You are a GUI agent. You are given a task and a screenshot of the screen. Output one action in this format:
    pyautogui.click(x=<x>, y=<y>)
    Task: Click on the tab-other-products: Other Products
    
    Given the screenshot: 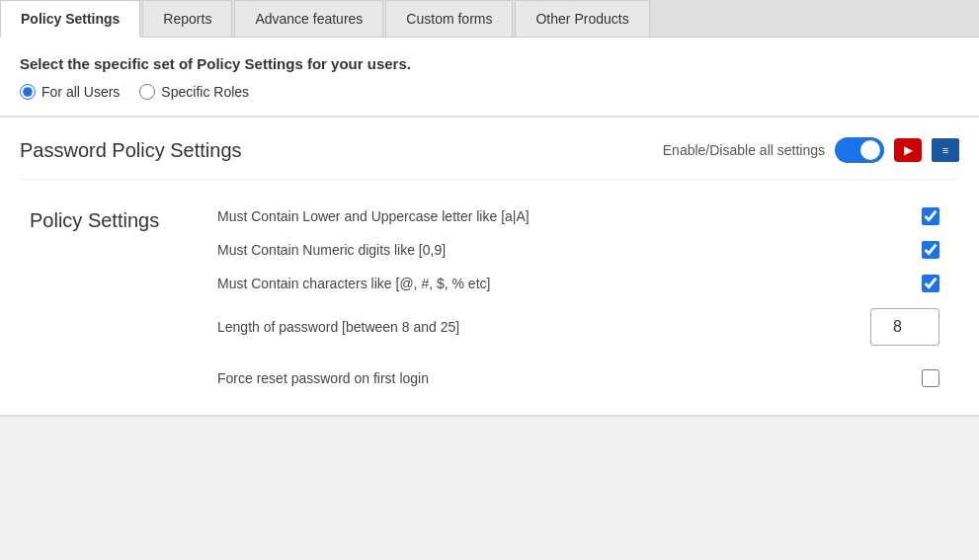 What is the action you would take?
    pyautogui.click(x=582, y=18)
    